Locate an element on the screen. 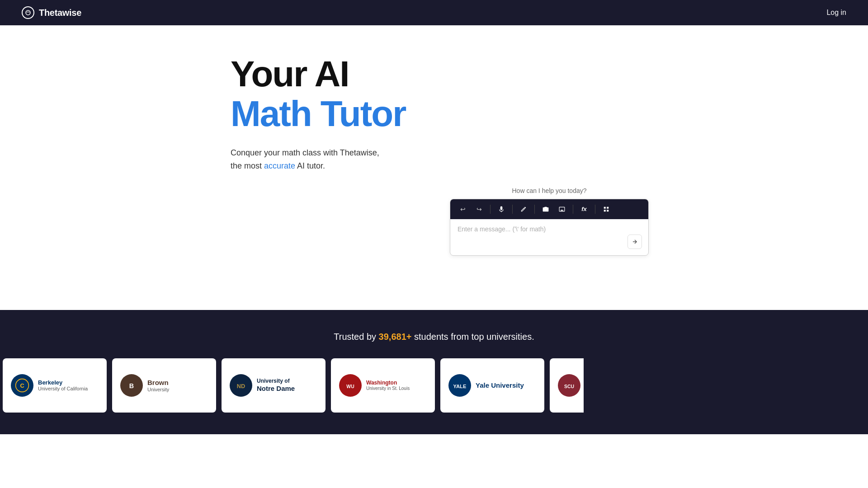 The width and height of the screenshot is (868, 488). grid-button is located at coordinates (606, 209).